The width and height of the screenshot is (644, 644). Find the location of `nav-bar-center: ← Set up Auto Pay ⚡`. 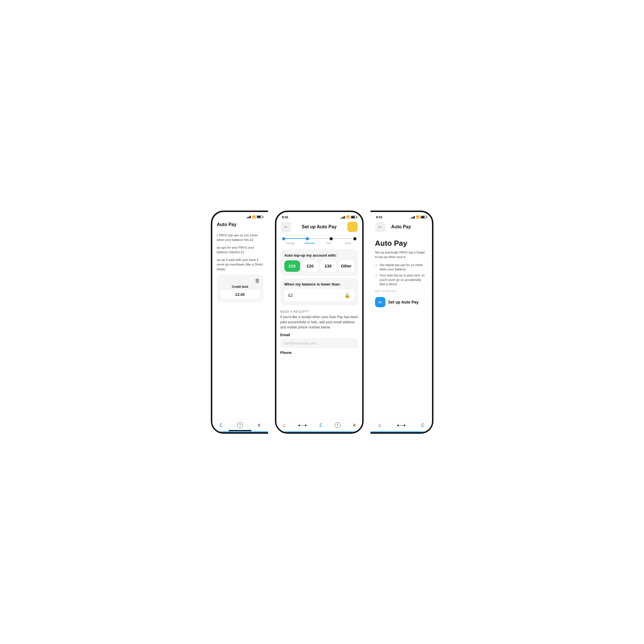

nav-bar-center: ← Set up Auto Pay ⚡ is located at coordinates (319, 227).